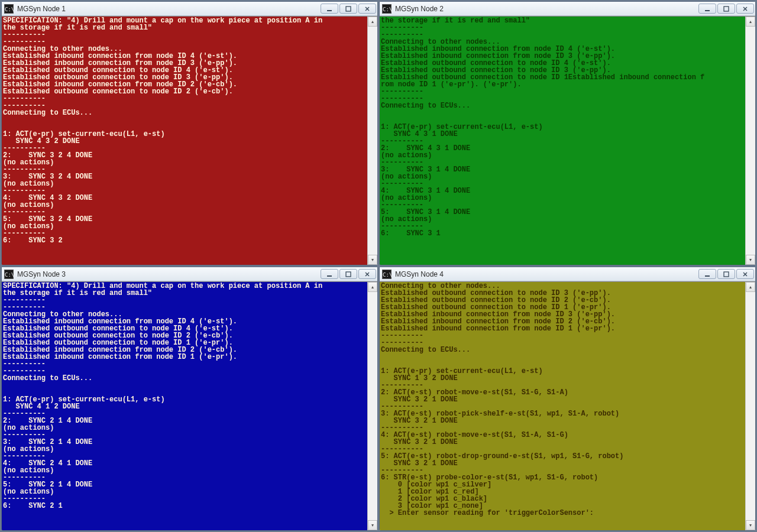  What do you see at coordinates (189, 9) in the screenshot?
I see `titlebar-node1: C:\ MGSyn Node 1` at bounding box center [189, 9].